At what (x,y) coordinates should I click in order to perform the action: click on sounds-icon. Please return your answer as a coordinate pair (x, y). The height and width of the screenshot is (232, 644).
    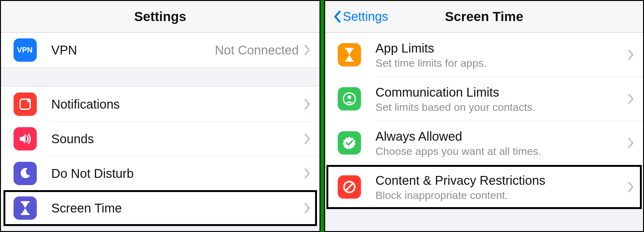
    Looking at the image, I should click on (25, 139).